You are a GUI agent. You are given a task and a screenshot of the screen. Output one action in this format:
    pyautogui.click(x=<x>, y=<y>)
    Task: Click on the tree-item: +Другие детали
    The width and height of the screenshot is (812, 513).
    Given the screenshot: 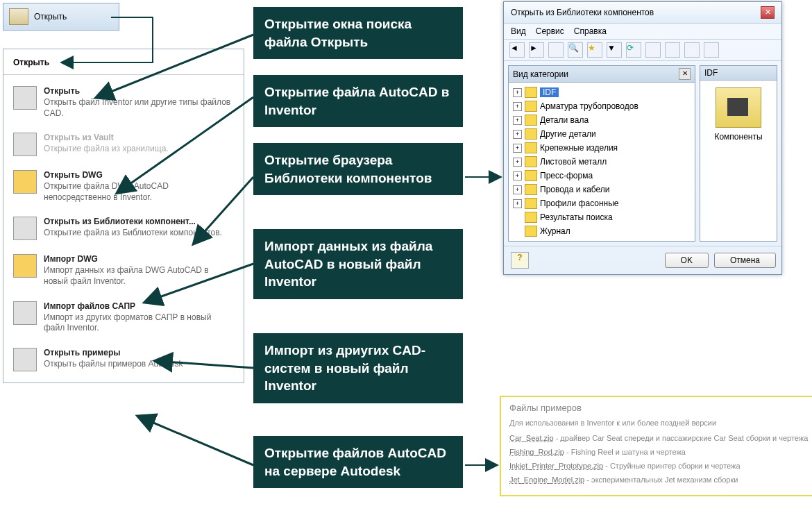 What is the action you would take?
    pyautogui.click(x=602, y=134)
    